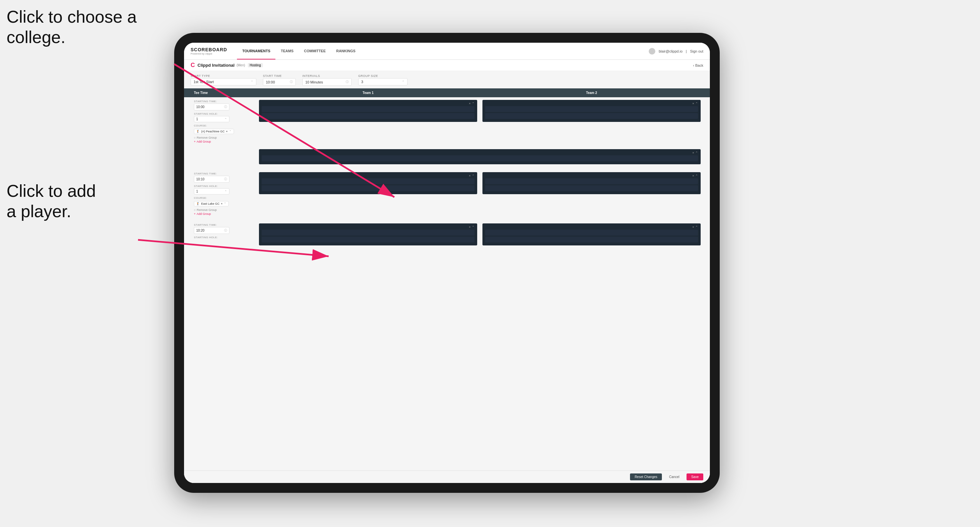  What do you see at coordinates (209, 54) in the screenshot?
I see `logo-sub: Powered by clippd` at bounding box center [209, 54].